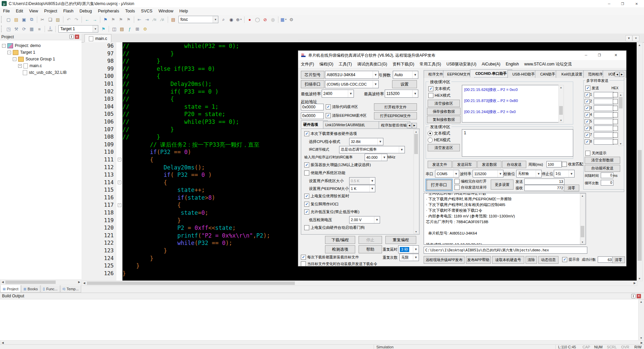 The image size is (644, 349). What do you see at coordinates (640, 162) in the screenshot?
I see `editor-vscrollbar: ▲ ▼` at bounding box center [640, 162].